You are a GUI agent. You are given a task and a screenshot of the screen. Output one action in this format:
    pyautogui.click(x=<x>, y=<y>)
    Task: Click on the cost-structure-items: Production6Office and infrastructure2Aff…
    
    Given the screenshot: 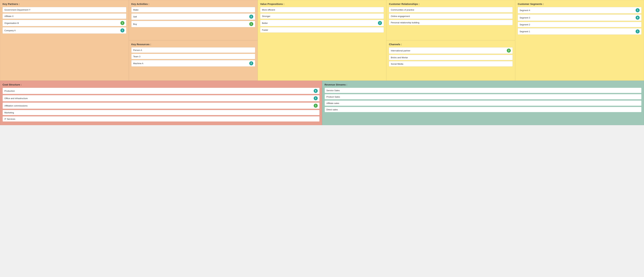 What is the action you would take?
    pyautogui.click(x=161, y=105)
    